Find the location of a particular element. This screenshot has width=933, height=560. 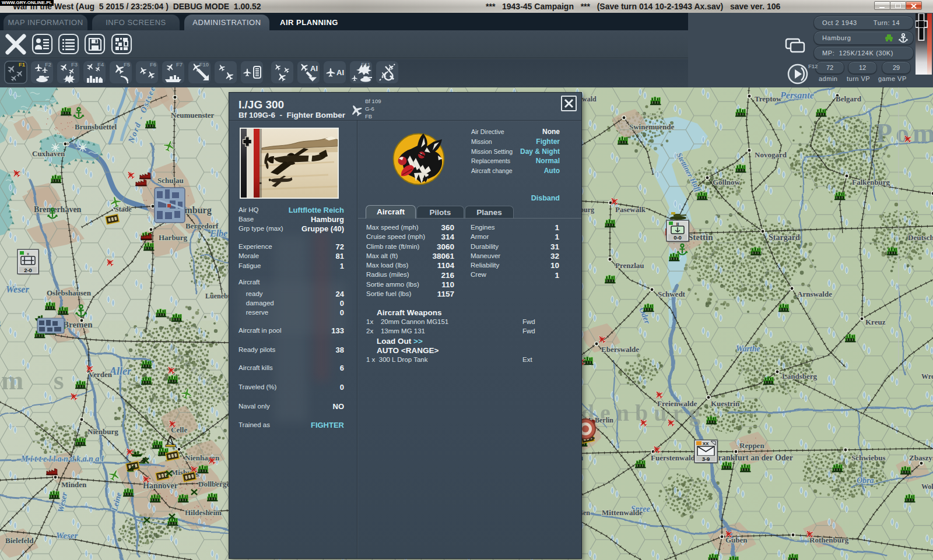

svg-text: Fuerstenwalde is located at coordinates (675, 458).